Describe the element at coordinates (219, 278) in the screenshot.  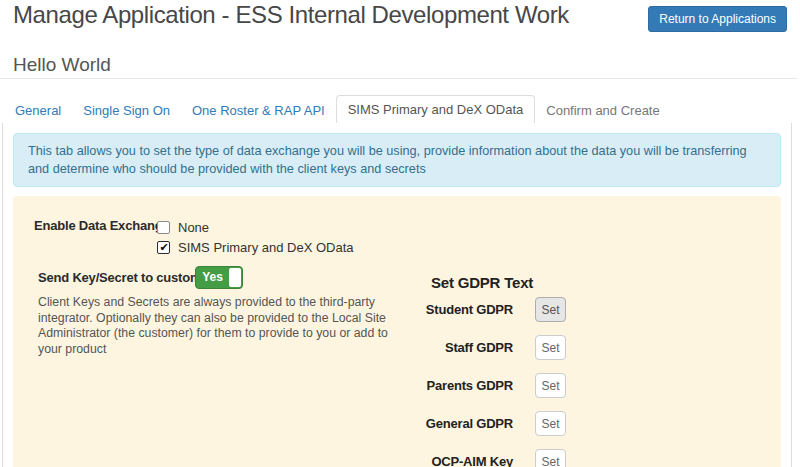
I see `send-key-secret-toggle: Yes` at that location.